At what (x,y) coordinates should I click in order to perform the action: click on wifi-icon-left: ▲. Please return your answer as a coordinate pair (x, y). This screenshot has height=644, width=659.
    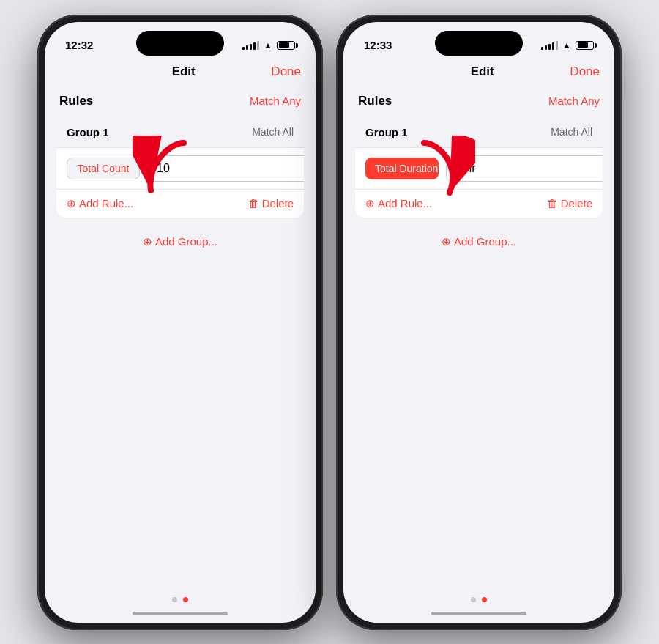
    Looking at the image, I should click on (268, 45).